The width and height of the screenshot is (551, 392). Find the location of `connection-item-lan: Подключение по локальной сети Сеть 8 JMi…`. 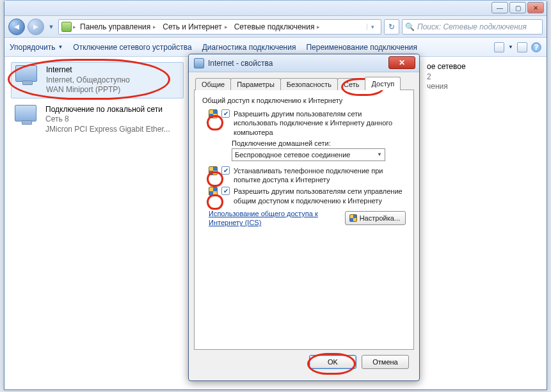

connection-item-lan: Подключение по локальной сети Сеть 8 JMi… is located at coordinates (97, 120).